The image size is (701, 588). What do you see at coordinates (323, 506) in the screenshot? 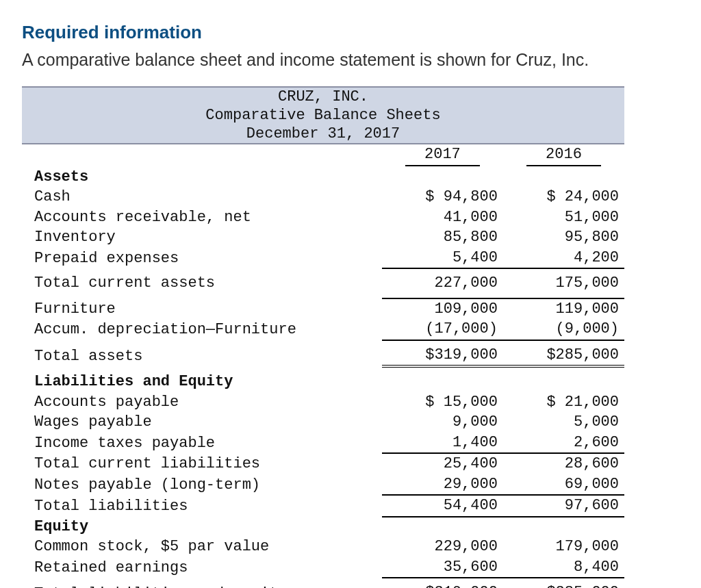
I see `table-row: Total liabilities 54,400 97,600` at bounding box center [323, 506].